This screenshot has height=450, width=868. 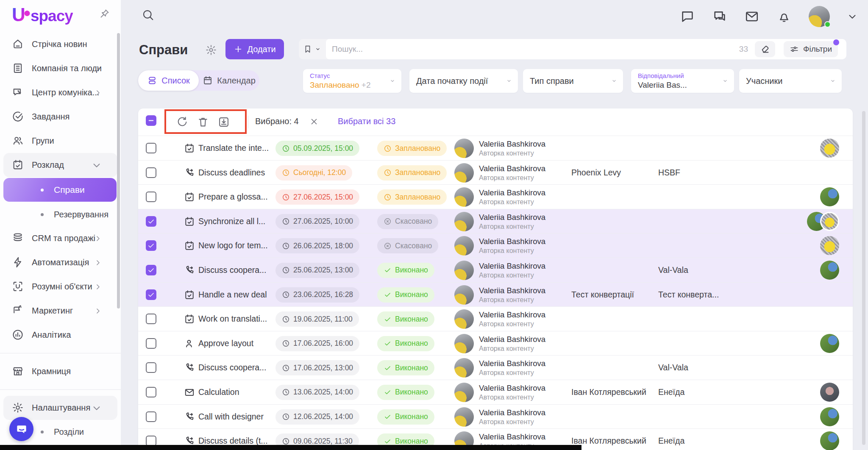 I want to click on bell-icon, so click(x=784, y=17).